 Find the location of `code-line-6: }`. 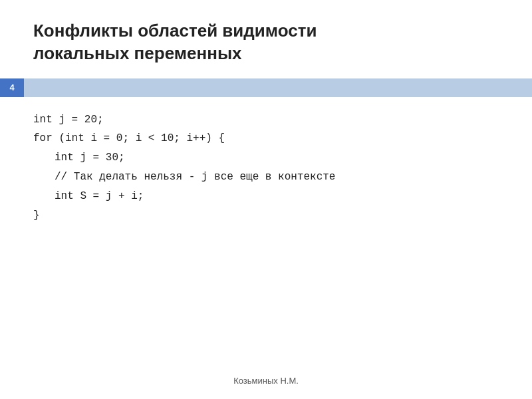

code-line-6: } is located at coordinates (266, 215).